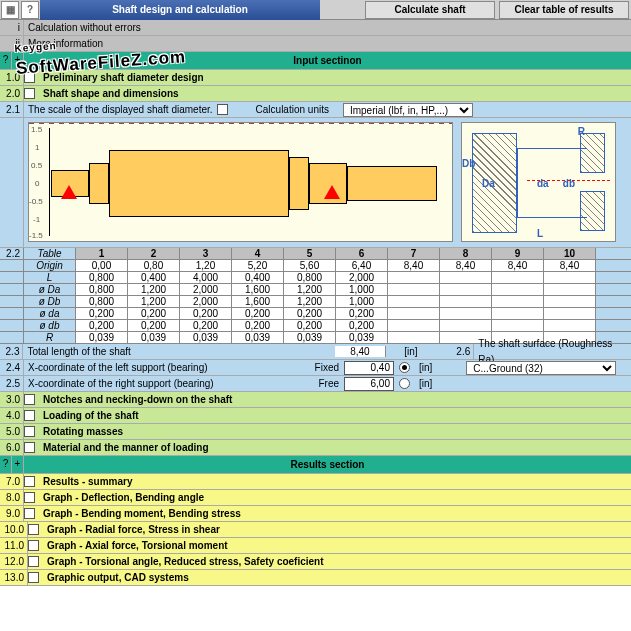  What do you see at coordinates (316, 416) in the screenshot?
I see `row-4.0: 4.0Loading of the shaft` at bounding box center [316, 416].